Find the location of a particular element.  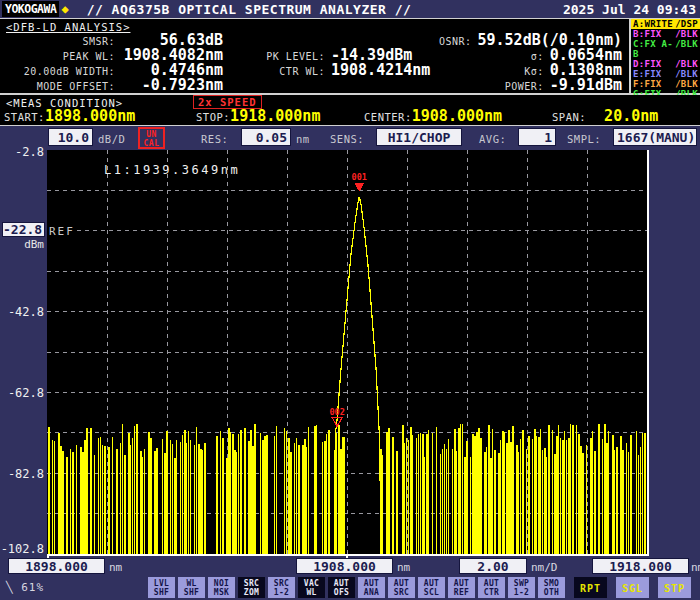

meas-field-label: SPAN: is located at coordinates (569, 117).